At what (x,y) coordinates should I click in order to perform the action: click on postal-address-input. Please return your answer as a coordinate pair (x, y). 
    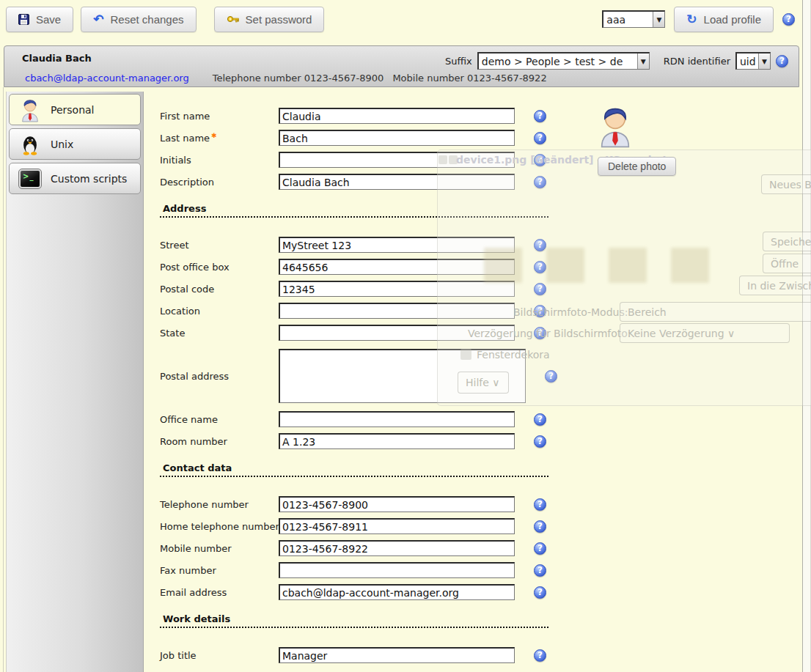
    Looking at the image, I should click on (402, 376).